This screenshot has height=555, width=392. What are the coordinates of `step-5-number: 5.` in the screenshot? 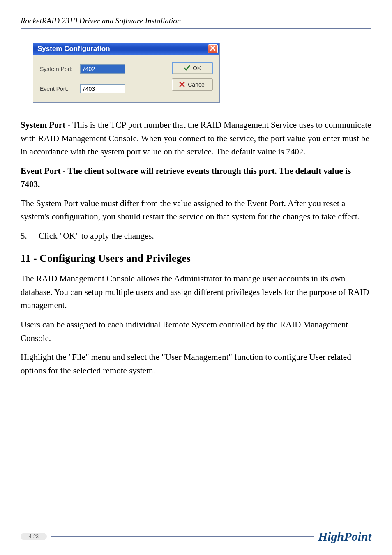 It's located at (30, 236).